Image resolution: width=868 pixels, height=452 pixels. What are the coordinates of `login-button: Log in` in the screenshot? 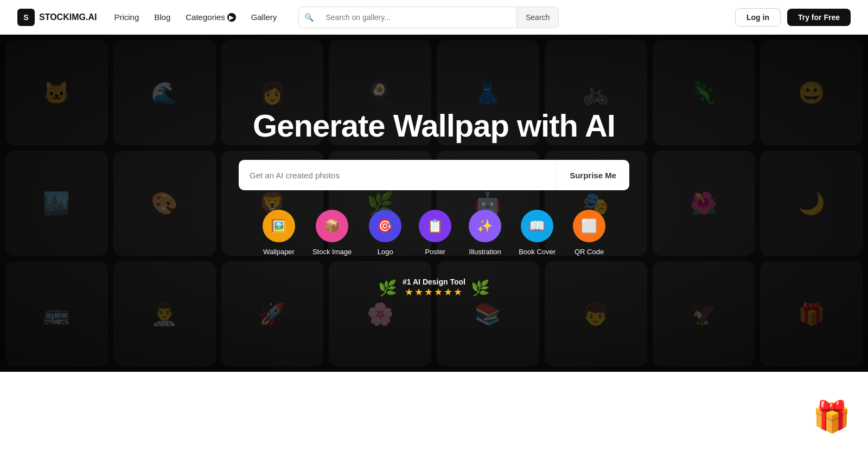 It's located at (758, 17).